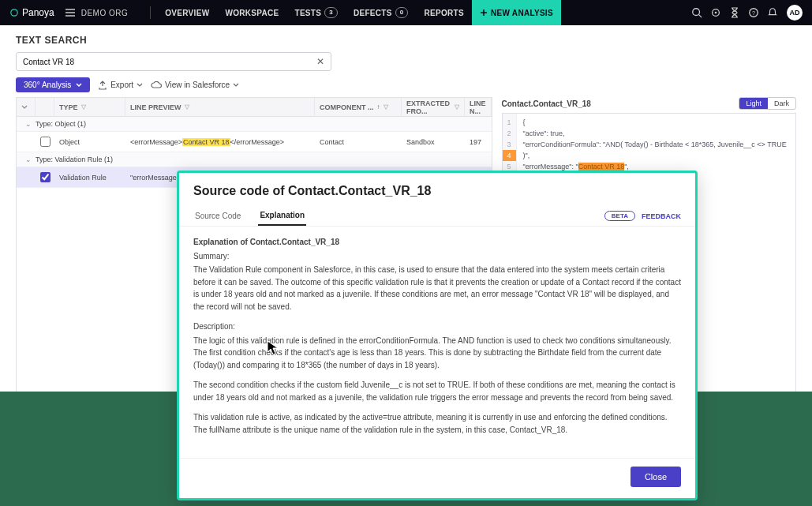 This screenshot has height=506, width=812. What do you see at coordinates (103, 85) in the screenshot?
I see `export-icon` at bounding box center [103, 85].